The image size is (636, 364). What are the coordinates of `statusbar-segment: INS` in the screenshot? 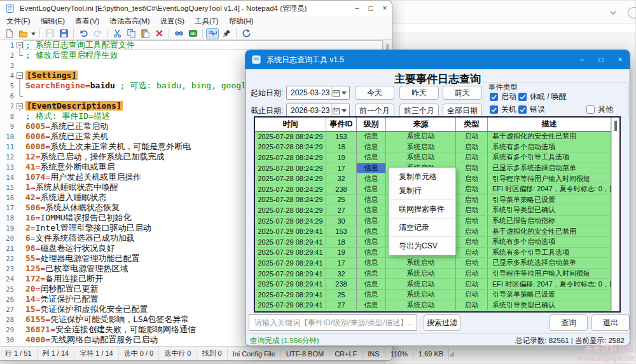 It's located at (374, 353).